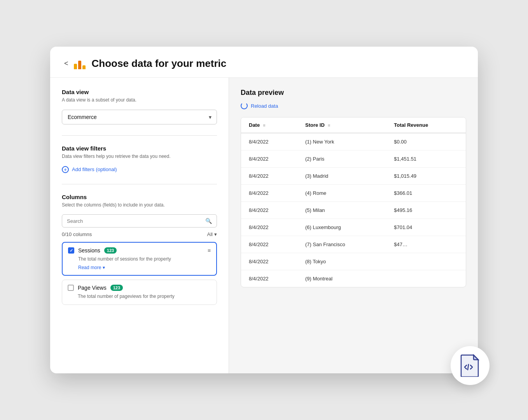 The height and width of the screenshot is (420, 528). I want to click on page-title: Choose data for your metric, so click(159, 64).